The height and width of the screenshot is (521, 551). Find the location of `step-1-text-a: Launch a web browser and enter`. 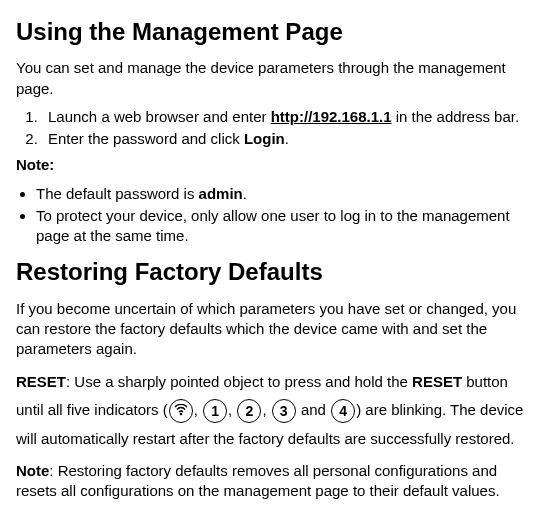

step-1-text-a: Launch a web browser and enter is located at coordinates (160, 116).